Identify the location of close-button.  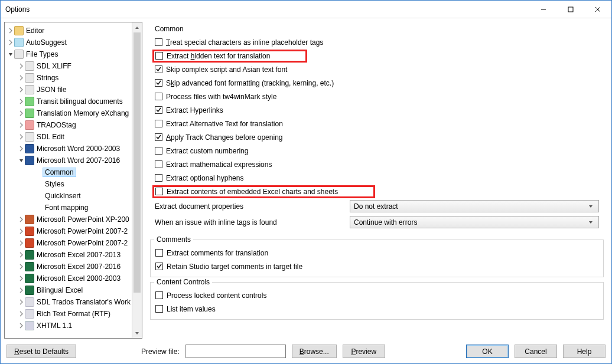
(598, 9).